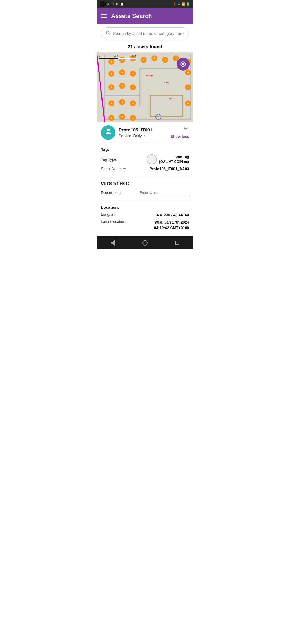 The height and width of the screenshot is (644, 290). Describe the element at coordinates (177, 243) in the screenshot. I see `recent-button` at that location.